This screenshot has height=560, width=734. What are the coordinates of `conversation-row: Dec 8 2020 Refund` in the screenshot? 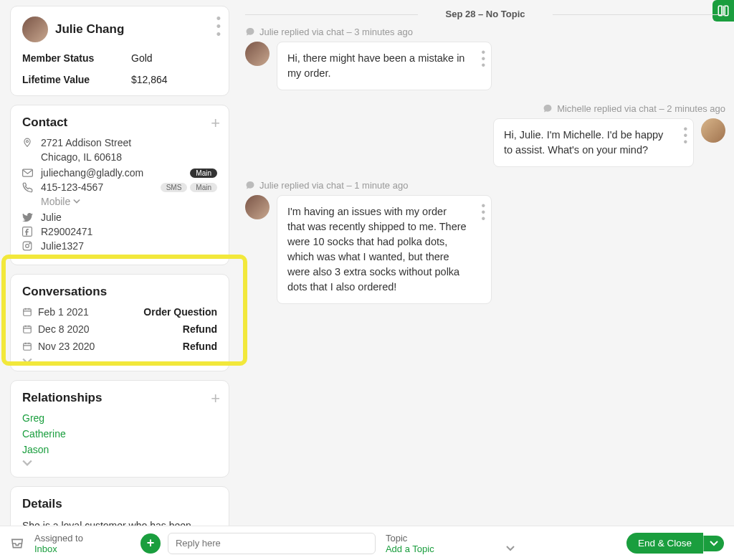 It's located at (120, 329).